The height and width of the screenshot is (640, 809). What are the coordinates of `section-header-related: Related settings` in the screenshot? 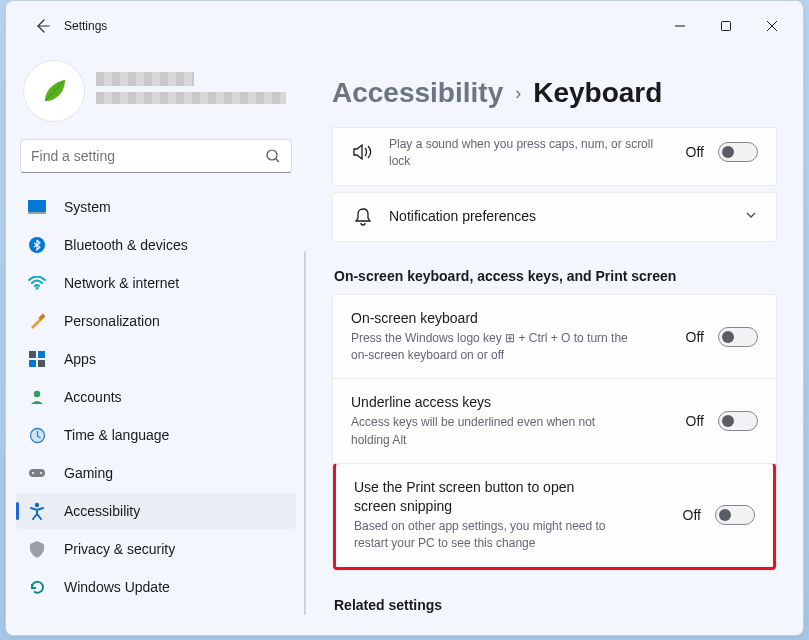 It's located at (556, 605).